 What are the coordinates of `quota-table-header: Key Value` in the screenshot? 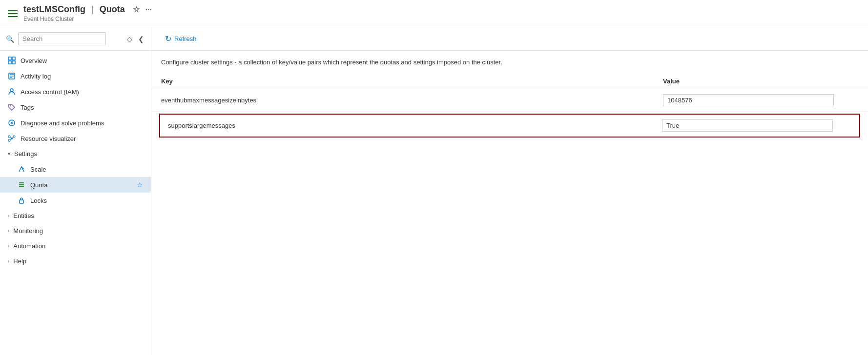 It's located at (510, 81).